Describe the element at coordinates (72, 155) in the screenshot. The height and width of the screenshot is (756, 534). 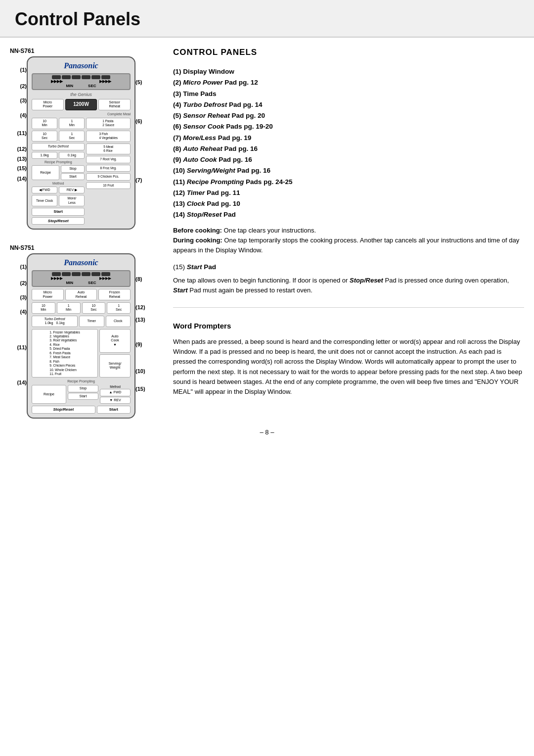
I see `btn-01kg-761: 0.1kg` at that location.